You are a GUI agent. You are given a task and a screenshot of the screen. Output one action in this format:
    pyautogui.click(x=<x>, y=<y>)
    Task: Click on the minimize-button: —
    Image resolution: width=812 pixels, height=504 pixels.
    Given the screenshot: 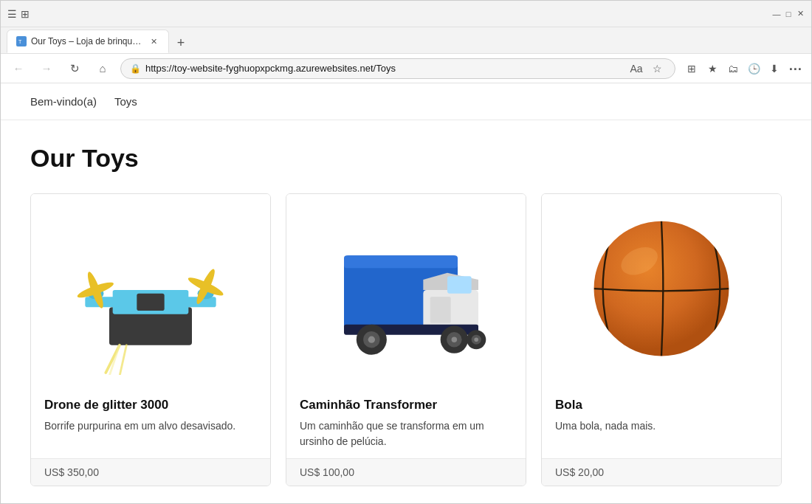 What is the action you would take?
    pyautogui.click(x=777, y=14)
    